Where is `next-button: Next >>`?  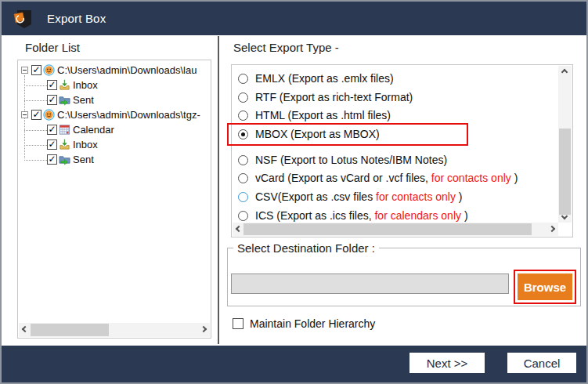
next-button: Next >> is located at coordinates (447, 363).